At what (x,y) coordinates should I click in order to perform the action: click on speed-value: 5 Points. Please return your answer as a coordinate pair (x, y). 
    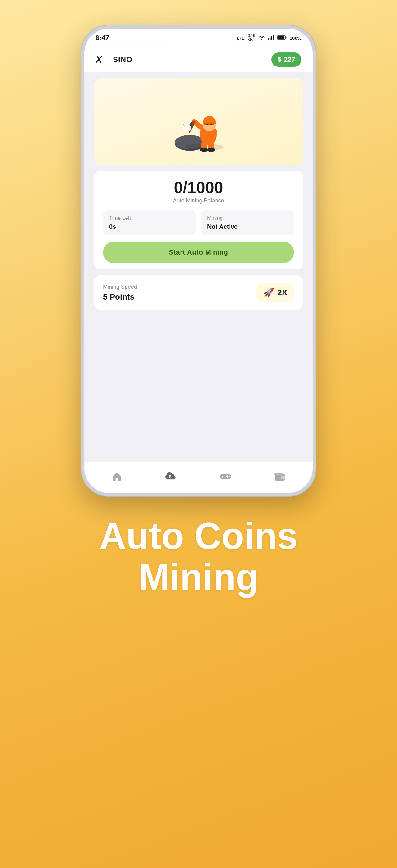
    Looking at the image, I should click on (120, 297).